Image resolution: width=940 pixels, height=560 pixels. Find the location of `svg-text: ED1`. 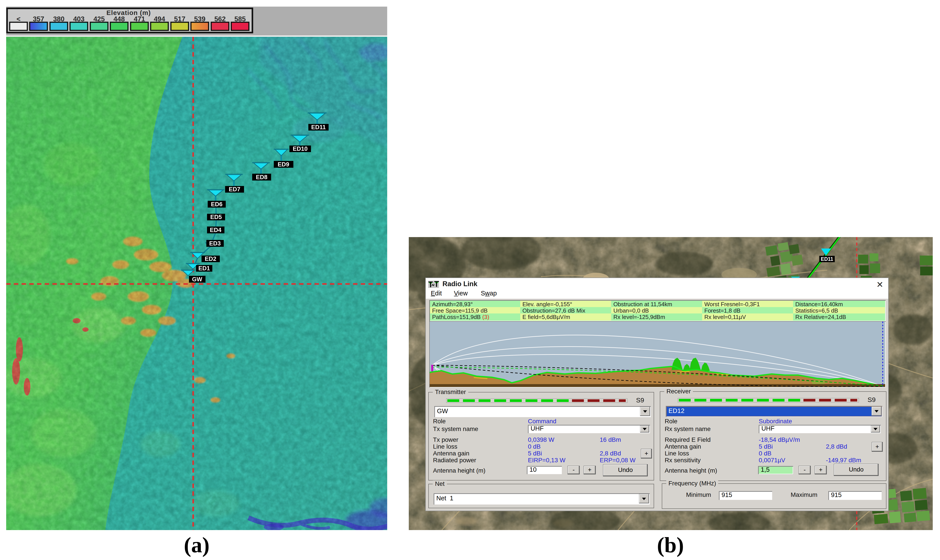

svg-text: ED1 is located at coordinates (205, 268).